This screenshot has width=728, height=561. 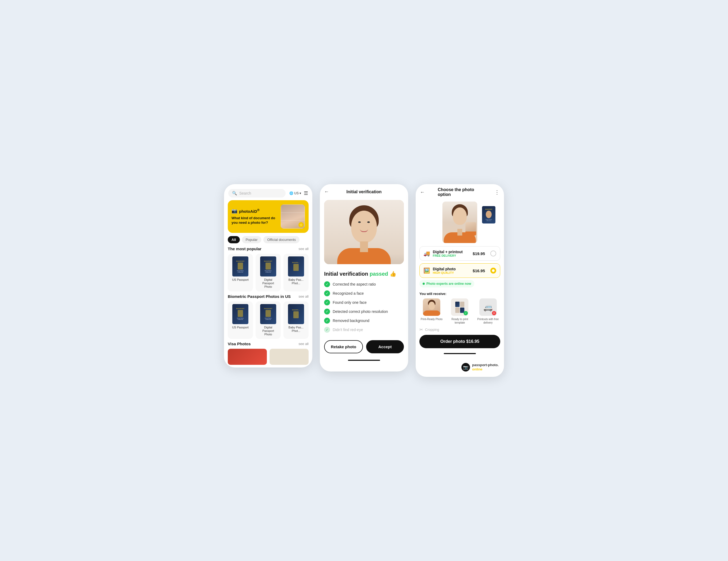 I want to click on passport-thumb-1: PASSPORT United Statesof America, so click(x=489, y=215).